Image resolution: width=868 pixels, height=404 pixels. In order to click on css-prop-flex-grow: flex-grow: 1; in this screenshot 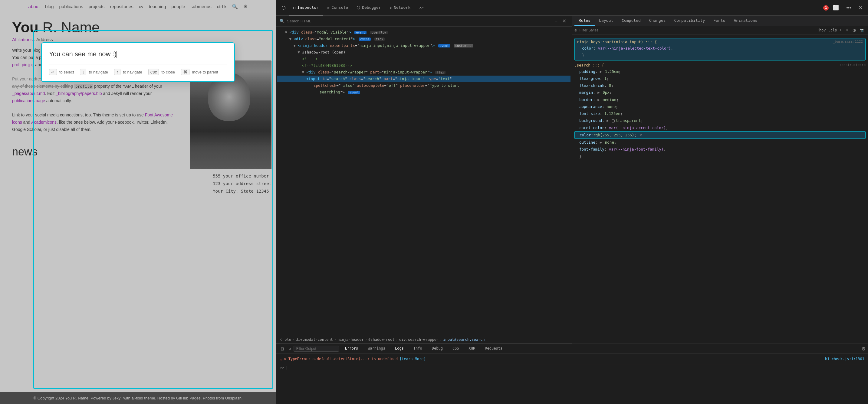, I will do `click(720, 78)`.